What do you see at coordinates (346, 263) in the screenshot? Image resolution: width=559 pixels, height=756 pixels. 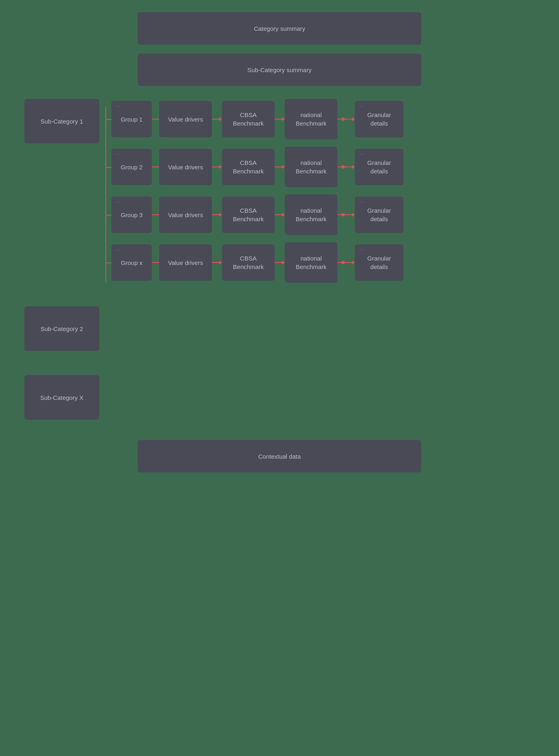 I see `gx-dot-line` at bounding box center [346, 263].